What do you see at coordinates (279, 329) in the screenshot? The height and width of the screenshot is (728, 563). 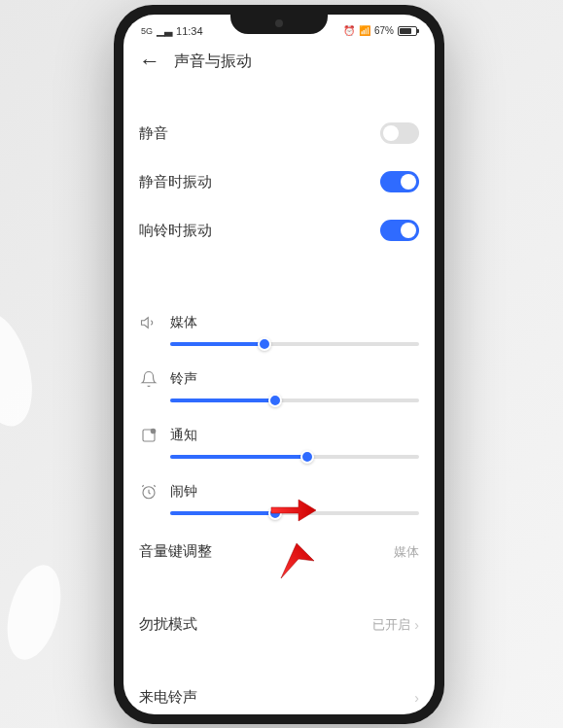 I see `media-slider-section: 媒体` at bounding box center [279, 329].